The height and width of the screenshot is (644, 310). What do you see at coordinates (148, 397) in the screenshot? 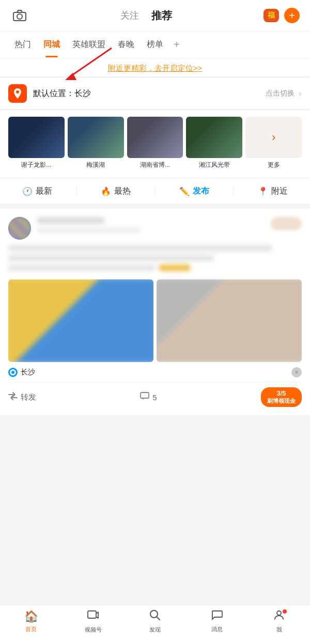
I see `comment-action: 5` at bounding box center [148, 397].